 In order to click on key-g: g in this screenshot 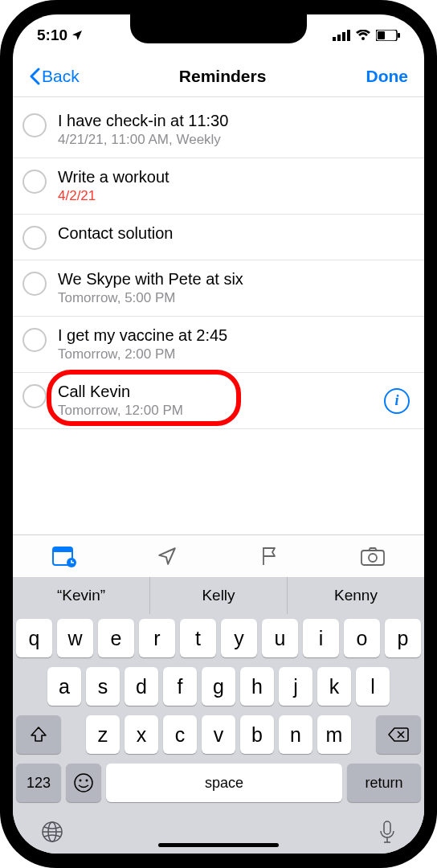, I will do `click(218, 686)`.